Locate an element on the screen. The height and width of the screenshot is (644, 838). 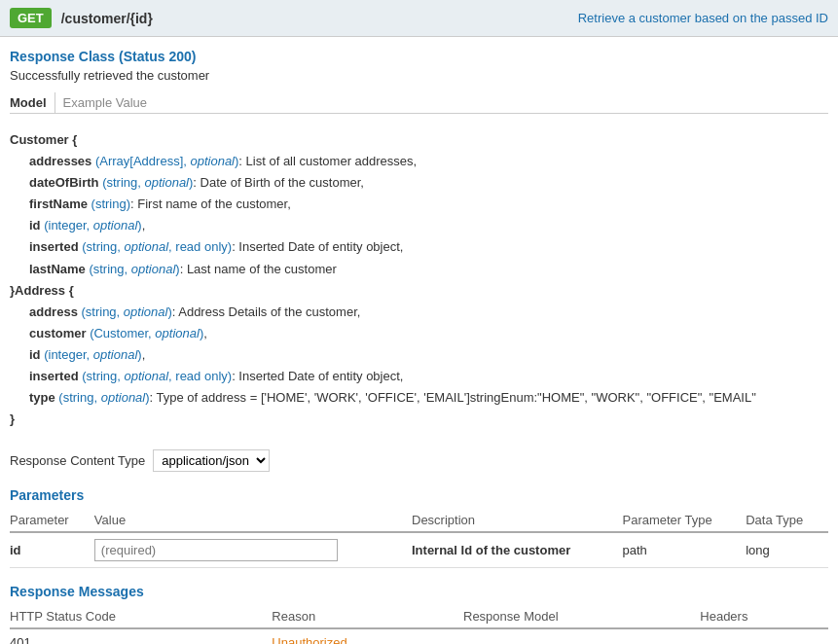
param-datatype: long is located at coordinates (786, 551).